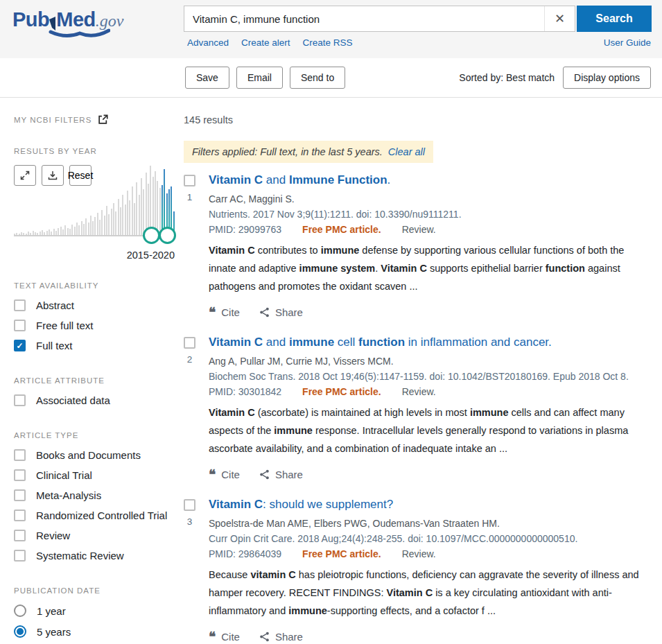  Describe the element at coordinates (627, 43) in the screenshot. I see `user-guide-link: User Guide` at that location.